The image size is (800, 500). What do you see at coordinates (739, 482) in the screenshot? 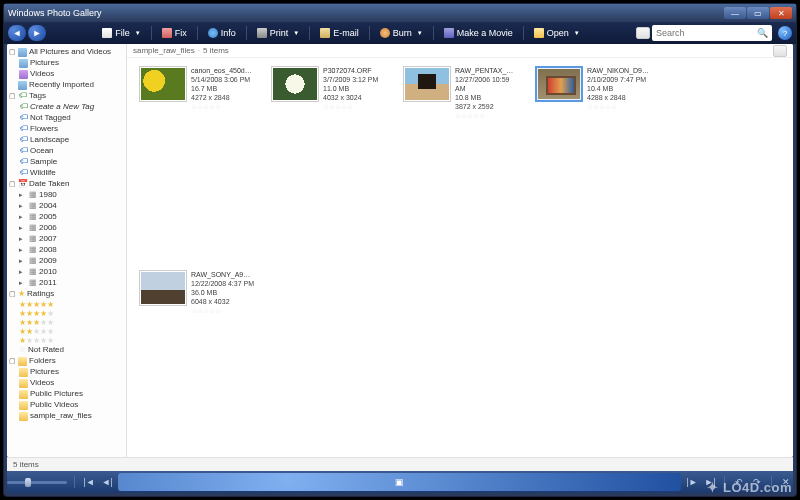
I see `rotate-ccw-button: ↶` at bounding box center [739, 482].